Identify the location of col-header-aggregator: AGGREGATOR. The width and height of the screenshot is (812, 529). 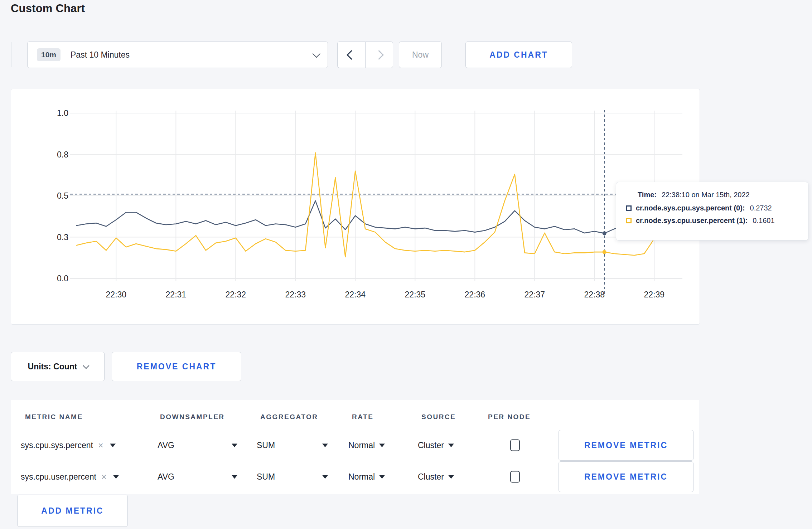
(289, 417).